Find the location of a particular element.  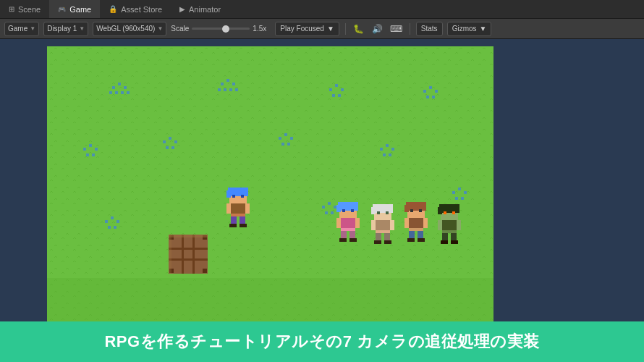

tab-asset-store: 🔒 Asset Store is located at coordinates (135, 9).